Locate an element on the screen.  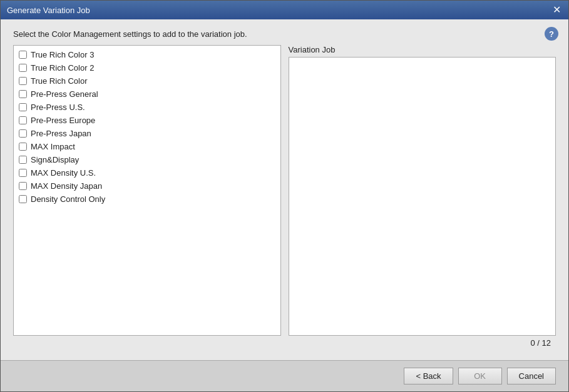
close-button: ✕ is located at coordinates (557, 10).